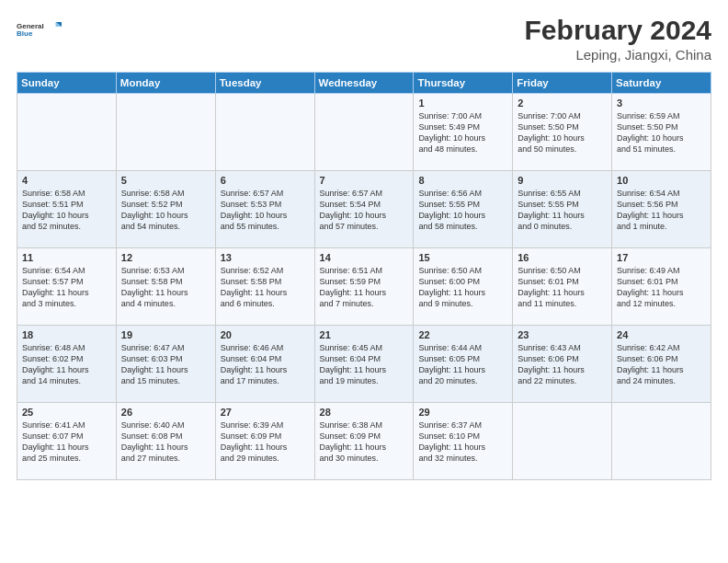  Describe the element at coordinates (165, 442) in the screenshot. I see `day-info: Sunrise: 6:40 AM Sunset: 6:08 PM Dayligh…` at that location.